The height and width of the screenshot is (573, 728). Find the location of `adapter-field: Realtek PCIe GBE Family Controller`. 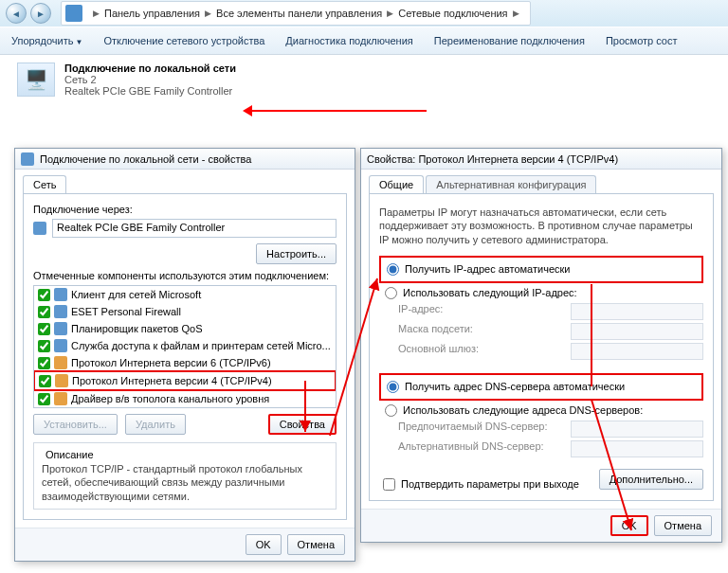

adapter-field: Realtek PCIe GBE Family Controller is located at coordinates (194, 228).